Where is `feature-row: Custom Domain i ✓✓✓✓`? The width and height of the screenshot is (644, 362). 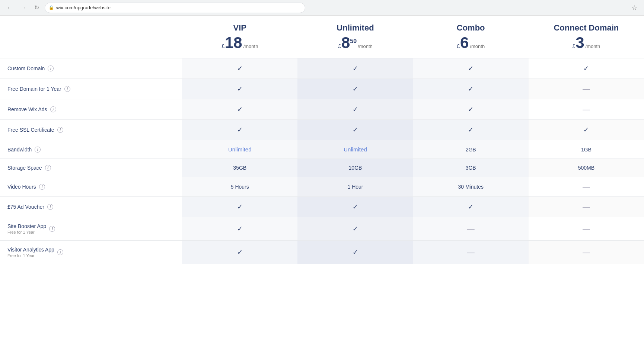
feature-row: Custom Domain i ✓✓✓✓ is located at coordinates (322, 68).